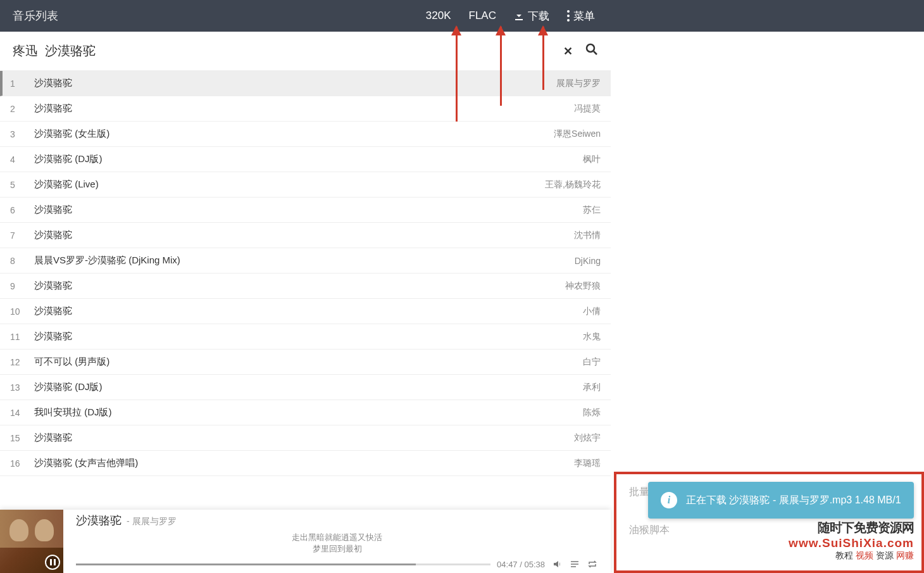 This screenshot has width=924, height=573. What do you see at coordinates (534, 565) in the screenshot?
I see `total-time: 05:38` at bounding box center [534, 565].